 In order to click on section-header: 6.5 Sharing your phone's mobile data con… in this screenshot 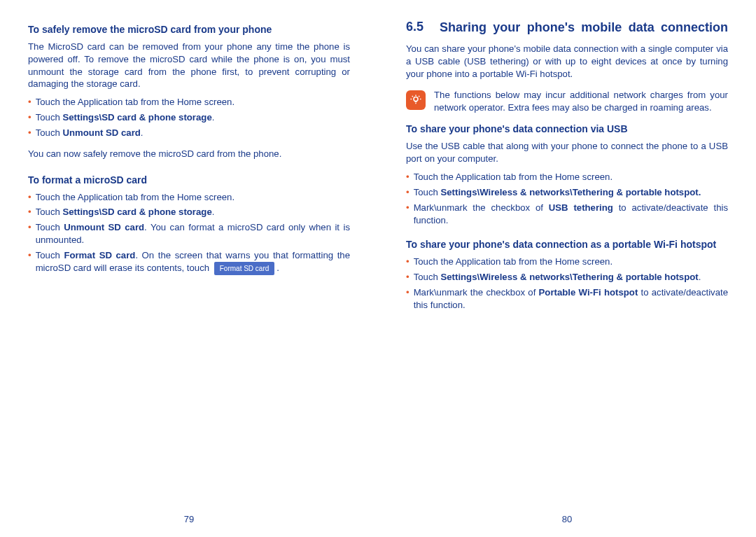, I will do `click(567, 28)`.